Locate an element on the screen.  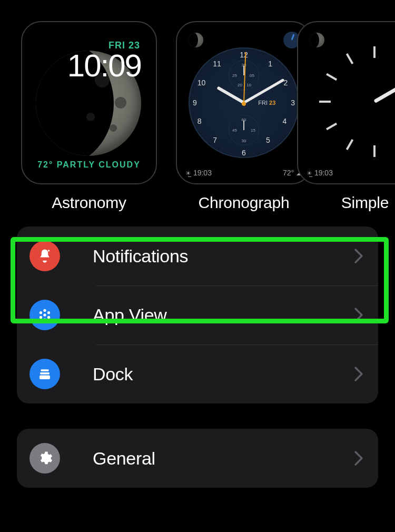
simple-dial is located at coordinates (357, 102).